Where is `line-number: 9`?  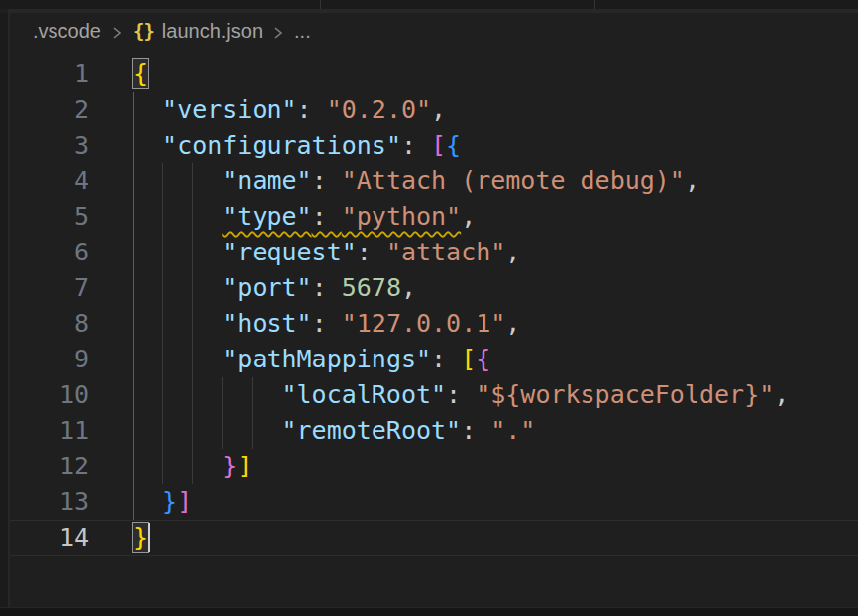 line-number: 9 is located at coordinates (50, 359).